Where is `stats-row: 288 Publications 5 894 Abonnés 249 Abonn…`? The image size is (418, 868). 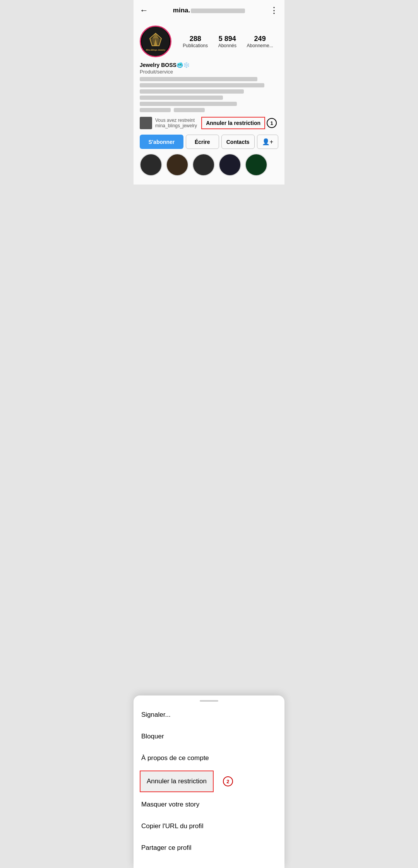 stats-row: 288 Publications 5 894 Abonnés 249 Abonn… is located at coordinates (228, 42).